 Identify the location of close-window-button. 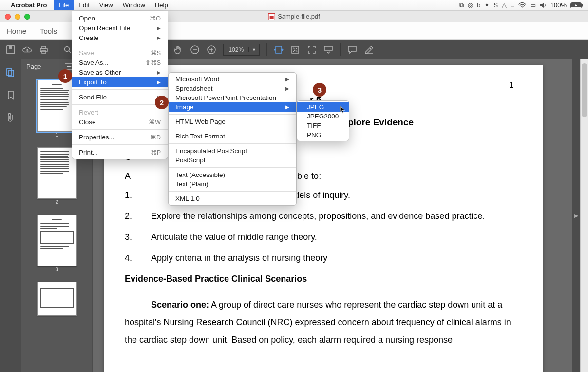
(8, 17).